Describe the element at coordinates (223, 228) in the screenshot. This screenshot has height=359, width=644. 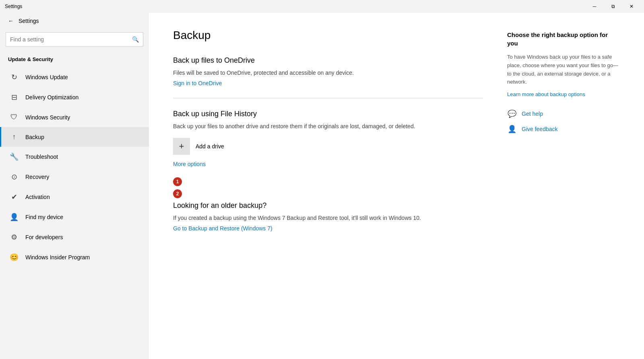
I see `go-to-backup-restore-link: Go to Backup and Restore (Windows 7)` at that location.